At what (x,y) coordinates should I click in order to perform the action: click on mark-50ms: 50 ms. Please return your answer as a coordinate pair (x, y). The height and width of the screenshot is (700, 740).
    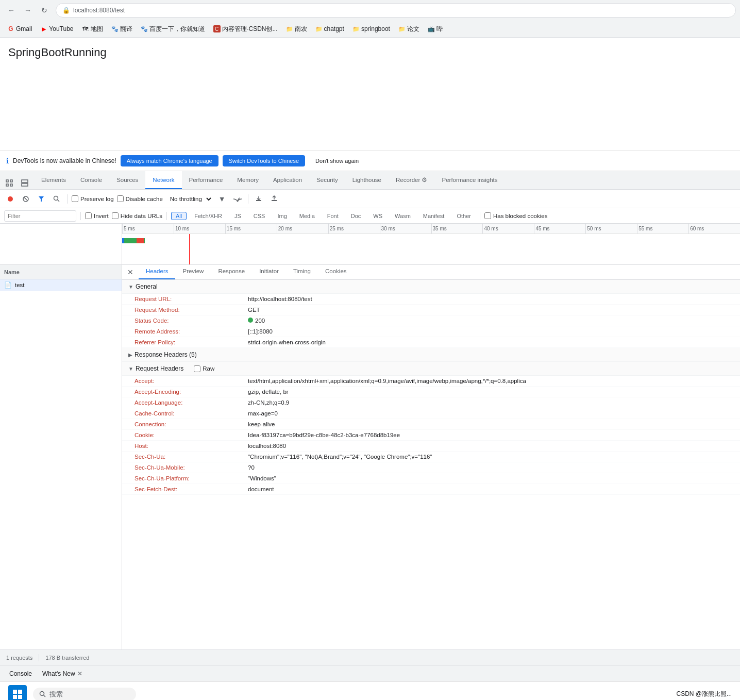
    Looking at the image, I should click on (611, 229).